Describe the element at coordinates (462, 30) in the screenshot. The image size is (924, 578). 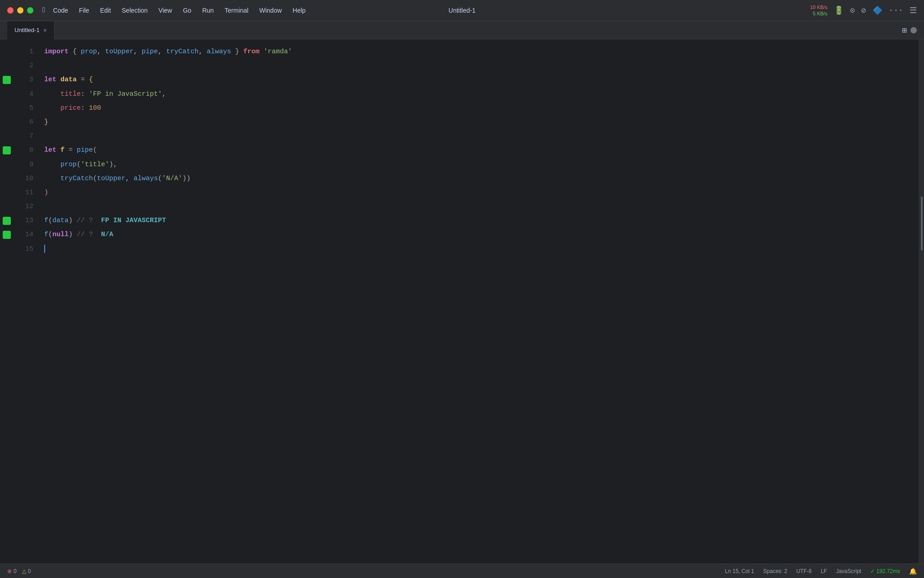
I see `tabbar: Untitled-1 × ⊞` at that location.